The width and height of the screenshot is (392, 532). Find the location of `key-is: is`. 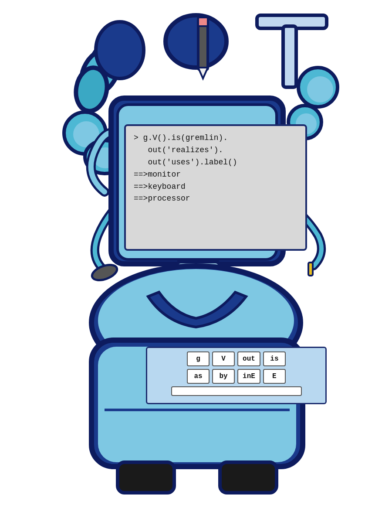

key-is: is is located at coordinates (274, 359).